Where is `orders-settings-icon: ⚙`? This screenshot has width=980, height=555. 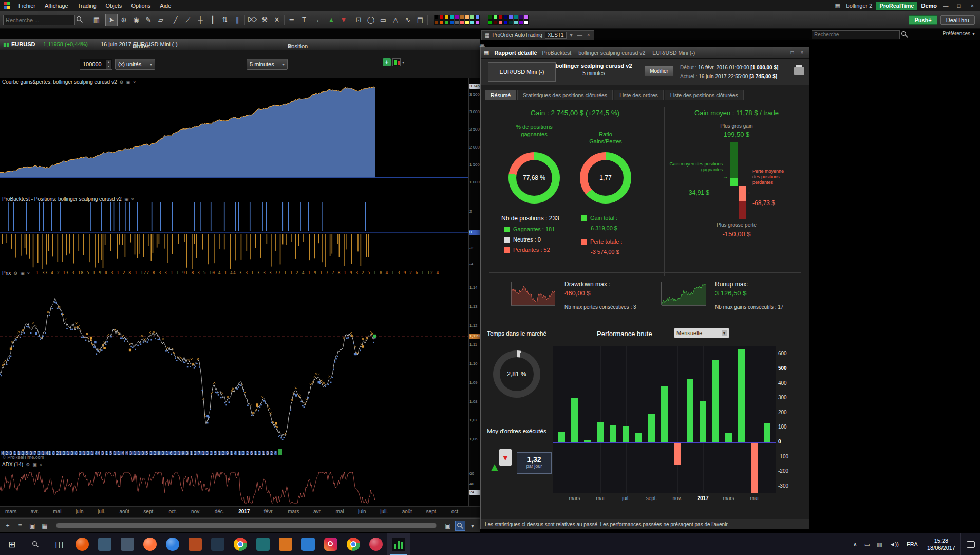 orders-settings-icon: ⚙ is located at coordinates (135, 46).